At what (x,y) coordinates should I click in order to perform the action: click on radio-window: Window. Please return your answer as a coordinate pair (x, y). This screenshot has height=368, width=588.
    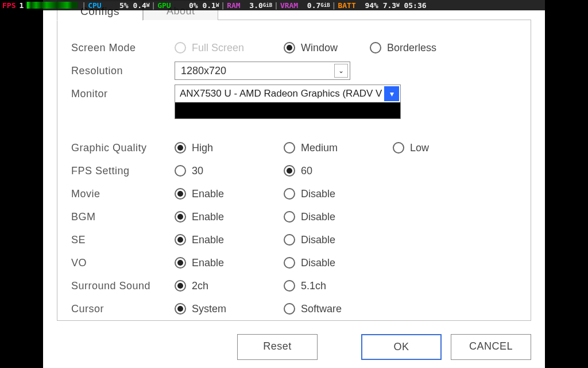
    Looking at the image, I should click on (327, 48).